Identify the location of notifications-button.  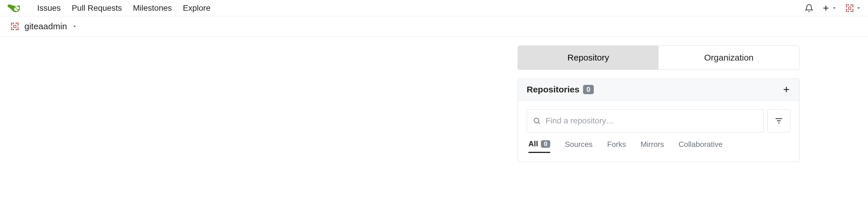
(809, 8).